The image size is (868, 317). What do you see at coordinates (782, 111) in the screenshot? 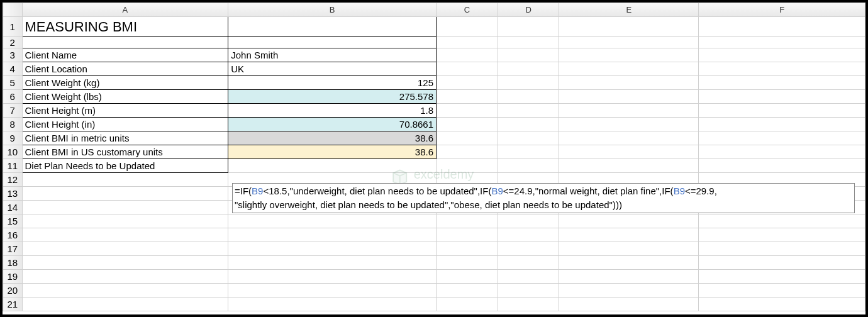
I see `cell-f7` at bounding box center [782, 111].